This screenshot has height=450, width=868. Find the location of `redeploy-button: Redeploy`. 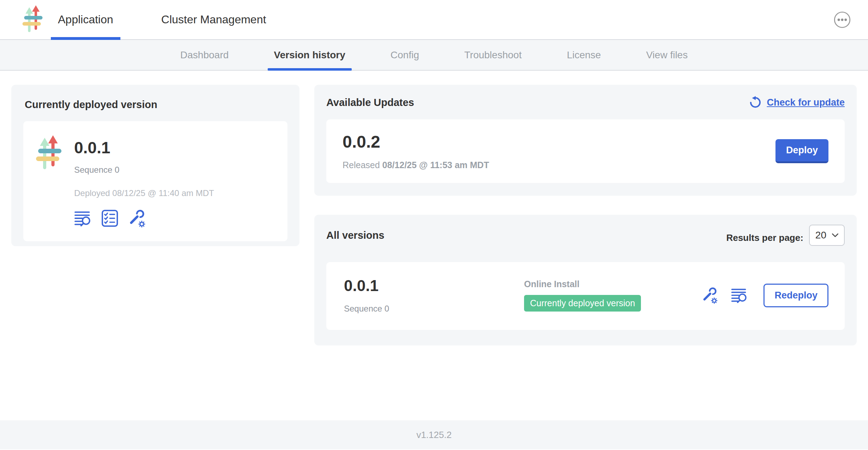

redeploy-button: Redeploy is located at coordinates (796, 295).